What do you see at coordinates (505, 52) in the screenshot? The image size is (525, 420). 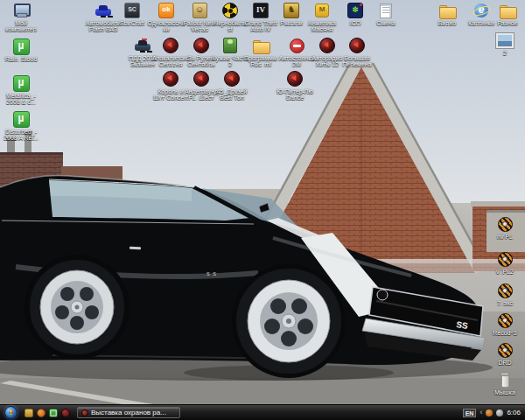 I see `icon-label: 2` at bounding box center [505, 52].